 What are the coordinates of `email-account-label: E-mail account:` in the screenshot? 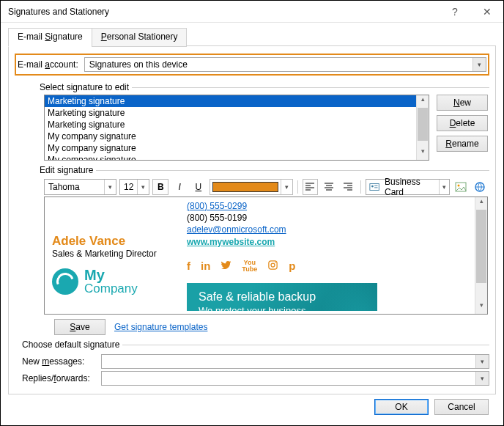 It's located at (48, 65).